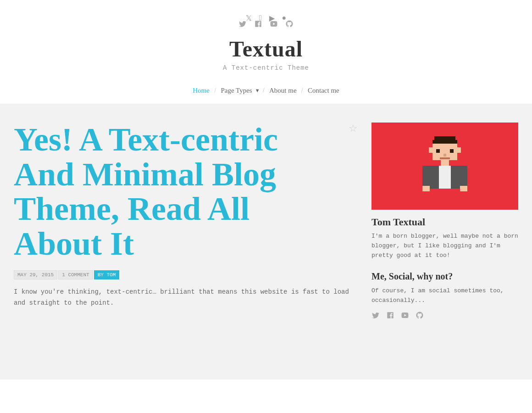 The height and width of the screenshot is (413, 532). Describe the element at coordinates (353, 128) in the screenshot. I see `bookmark-star-icon: ☆` at that location.